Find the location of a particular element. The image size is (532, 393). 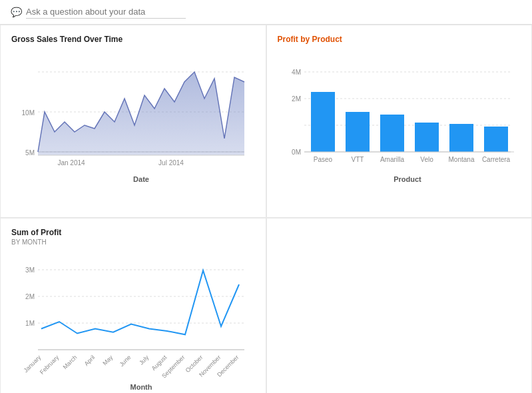

sum-of-profit-title: Sum of Profit is located at coordinates (133, 232).